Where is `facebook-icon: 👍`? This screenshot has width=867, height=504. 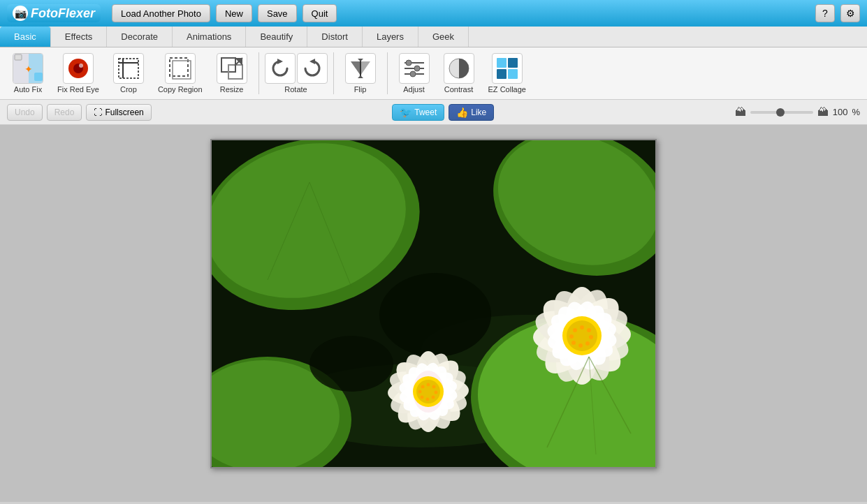
facebook-icon: 👍 is located at coordinates (462, 112).